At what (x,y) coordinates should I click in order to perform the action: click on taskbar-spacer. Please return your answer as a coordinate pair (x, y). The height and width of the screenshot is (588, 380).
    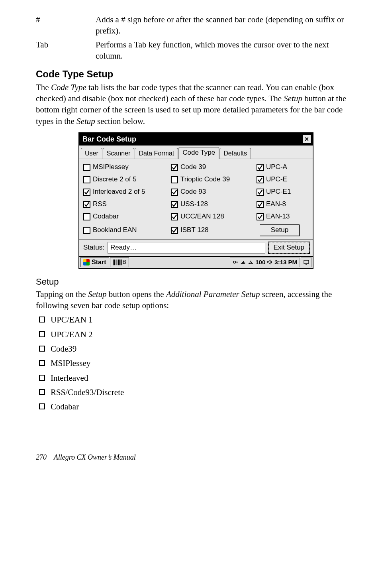
    Looking at the image, I should click on (179, 262).